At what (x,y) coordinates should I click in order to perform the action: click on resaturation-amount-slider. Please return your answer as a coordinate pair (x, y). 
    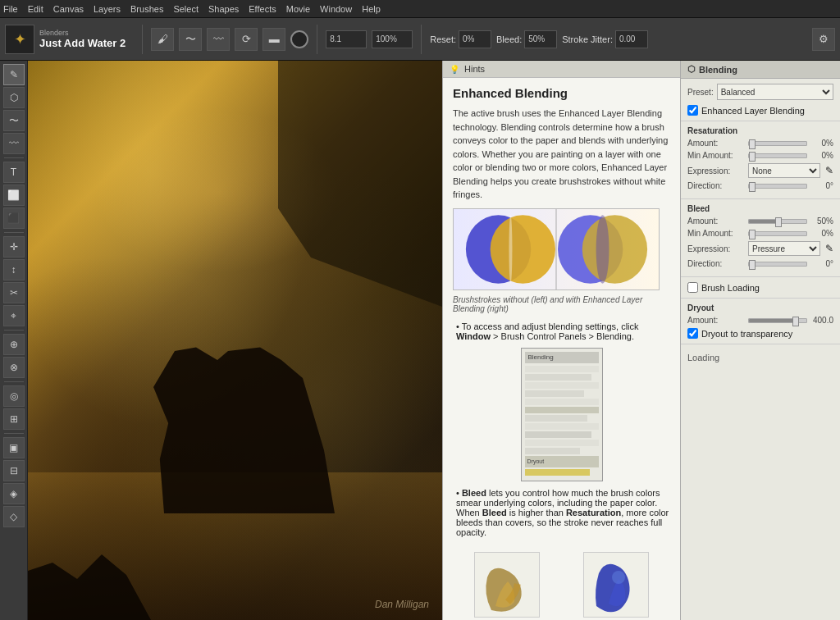
    Looking at the image, I should click on (778, 144).